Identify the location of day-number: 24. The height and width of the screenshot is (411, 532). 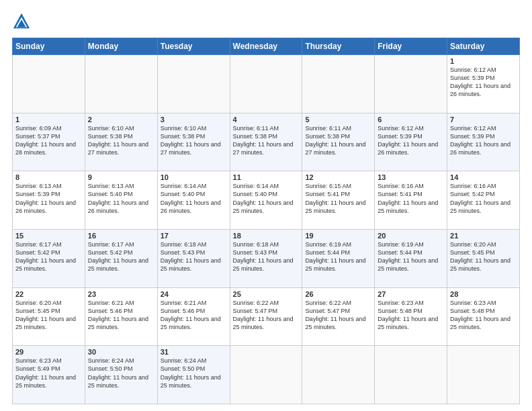
(193, 294).